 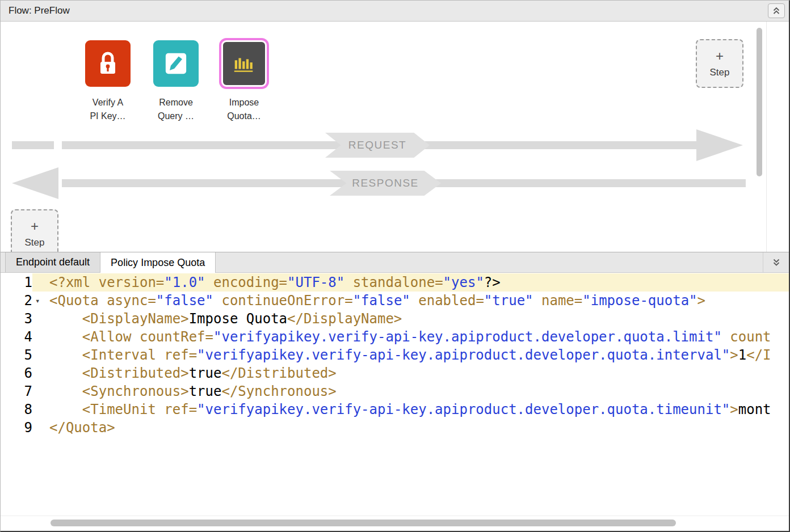 I want to click on code-line-1: 1<?xml version="1.0" encoding="UTF-8" st…, so click(x=395, y=282).